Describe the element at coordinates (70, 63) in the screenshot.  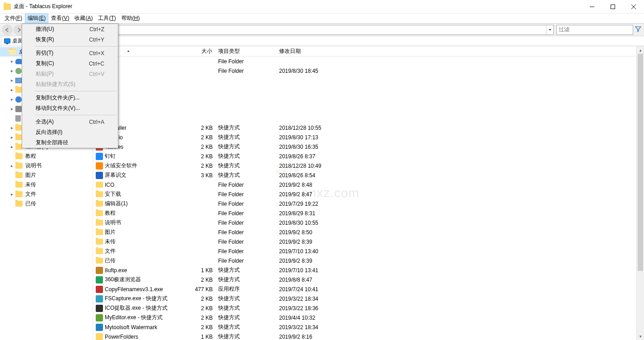
I see `menu-item-copy: 复制(C)Ctrl+C` at that location.